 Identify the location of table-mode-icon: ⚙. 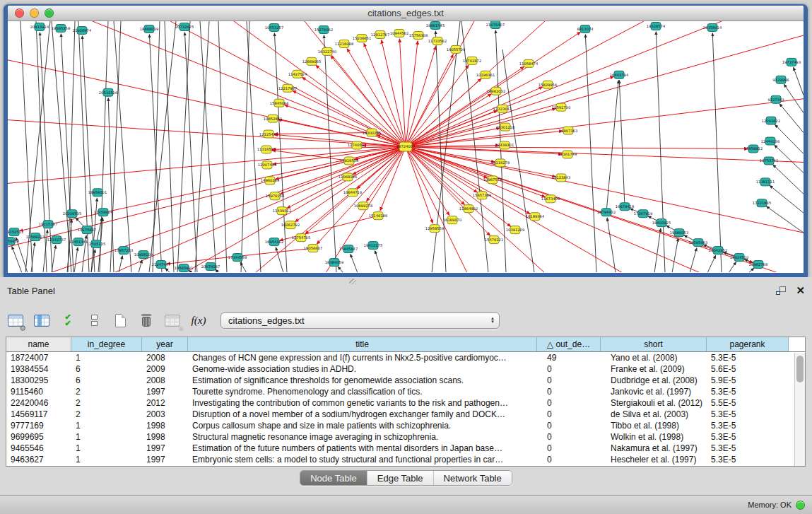
(16, 320).